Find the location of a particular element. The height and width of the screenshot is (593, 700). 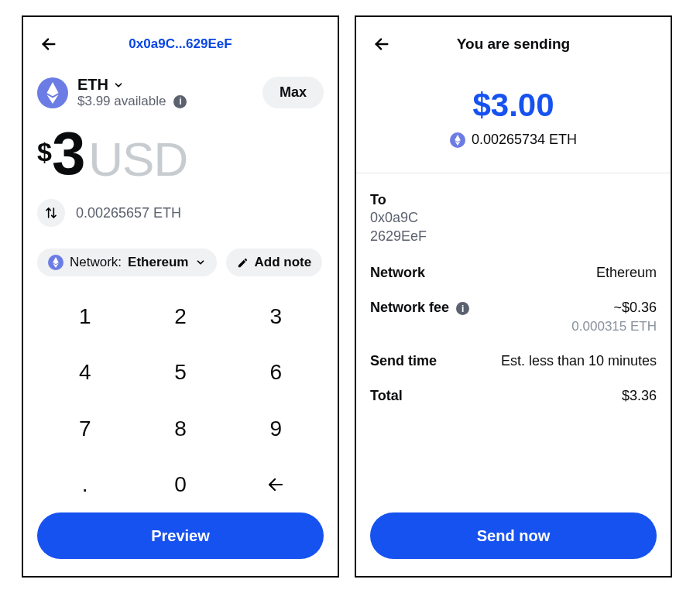

send-amount-crypto: 0.00265734 ETH is located at coordinates (524, 139).